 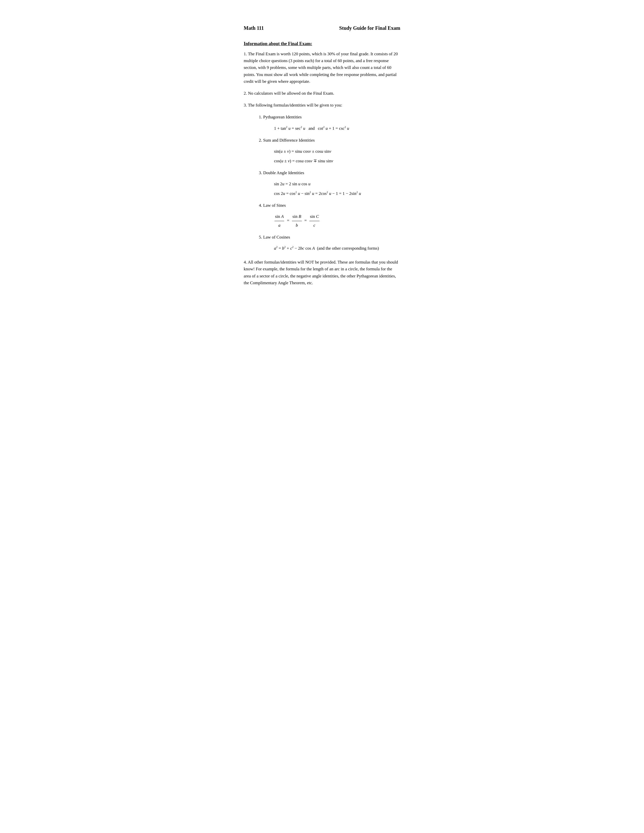 What do you see at coordinates (337, 248) in the screenshot?
I see `law-of-cosines-formula: a2 = b2 + c2 − 2bc cos A (and the other …` at bounding box center [337, 248].